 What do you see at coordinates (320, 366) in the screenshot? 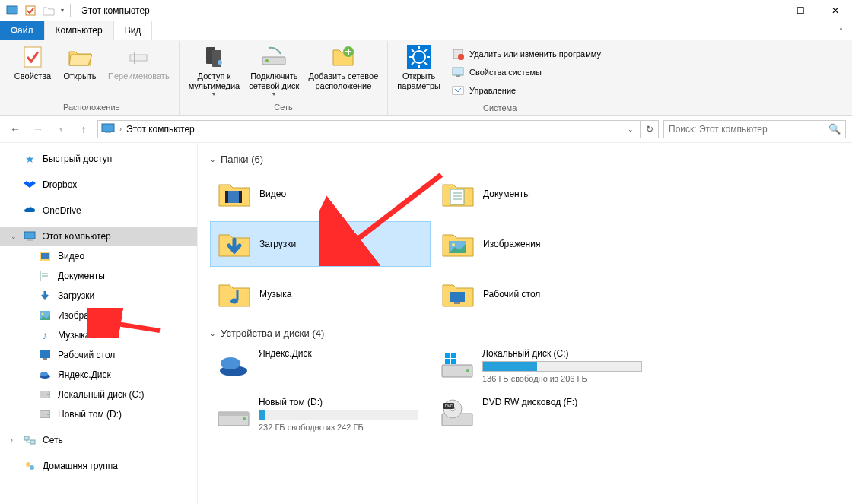
I see `drive-yandexdisk: Яндекс.Диск` at bounding box center [320, 366].